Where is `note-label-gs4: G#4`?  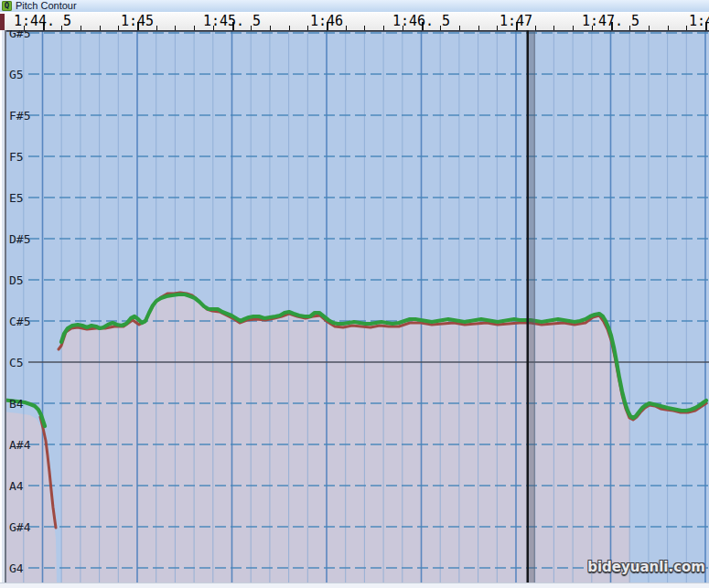
note-label-gs4: G#4 is located at coordinates (20, 527).